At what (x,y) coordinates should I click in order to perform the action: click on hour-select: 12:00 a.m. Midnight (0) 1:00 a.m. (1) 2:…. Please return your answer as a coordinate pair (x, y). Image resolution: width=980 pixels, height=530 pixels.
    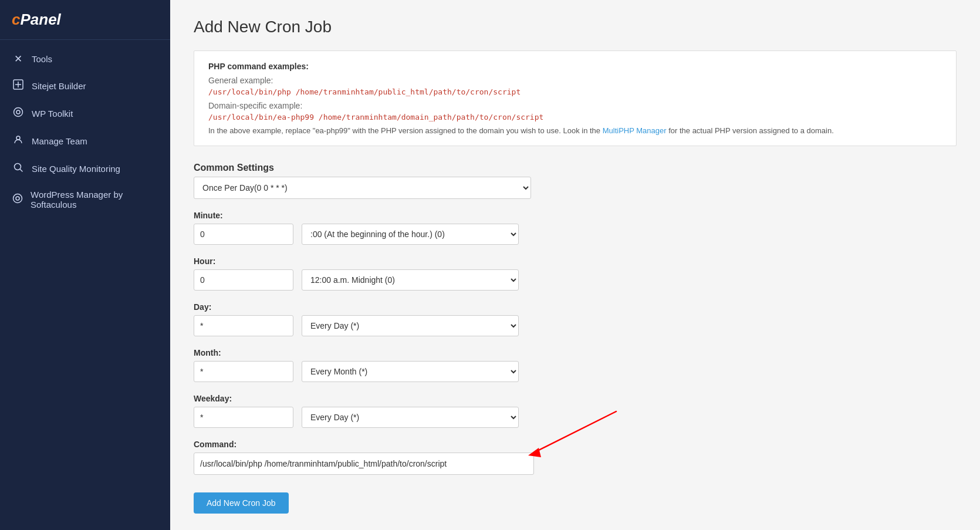
    Looking at the image, I should click on (410, 280).